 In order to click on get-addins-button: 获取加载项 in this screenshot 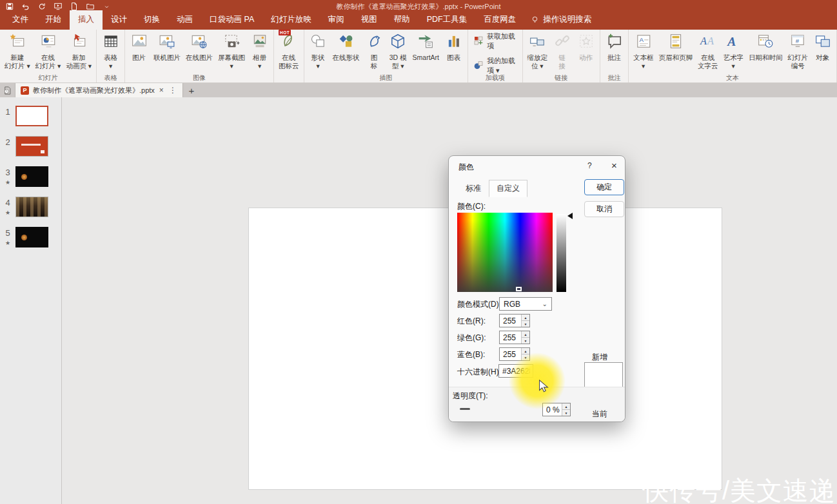, I will do `click(495, 41)`.